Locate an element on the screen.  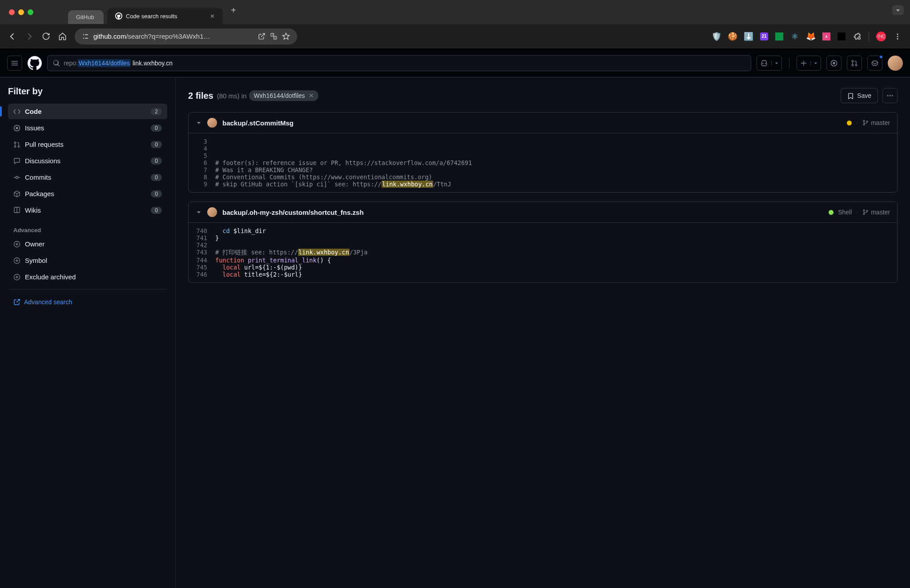
user-avatar is located at coordinates (895, 63).